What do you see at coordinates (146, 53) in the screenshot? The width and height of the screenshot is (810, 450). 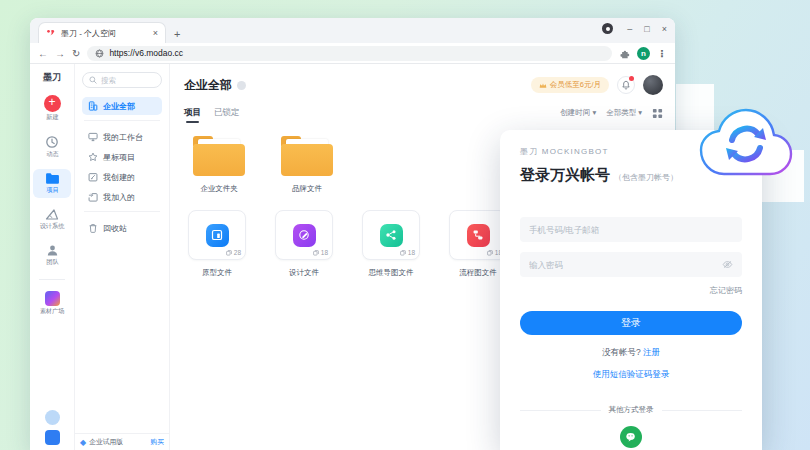 I see `url-text: https://v6.modao.cc` at bounding box center [146, 53].